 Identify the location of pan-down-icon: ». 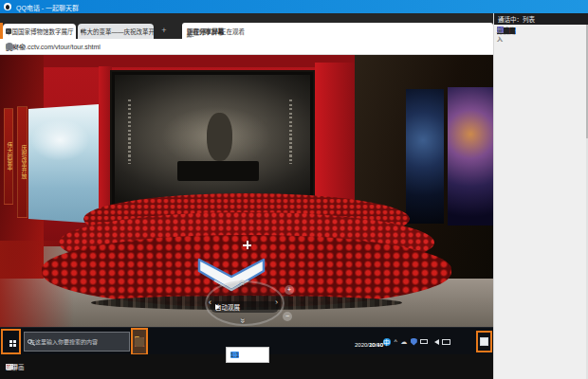
(243, 320).